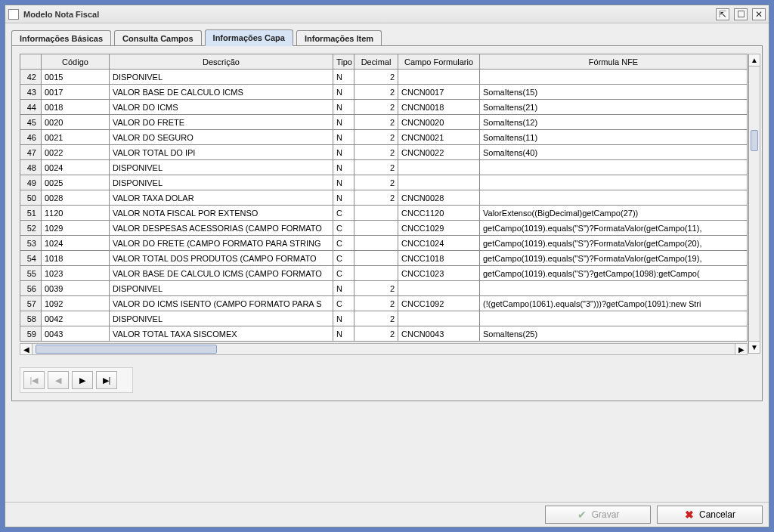  Describe the element at coordinates (76, 122) in the screenshot. I see `cell-codigo: 0020` at that location.